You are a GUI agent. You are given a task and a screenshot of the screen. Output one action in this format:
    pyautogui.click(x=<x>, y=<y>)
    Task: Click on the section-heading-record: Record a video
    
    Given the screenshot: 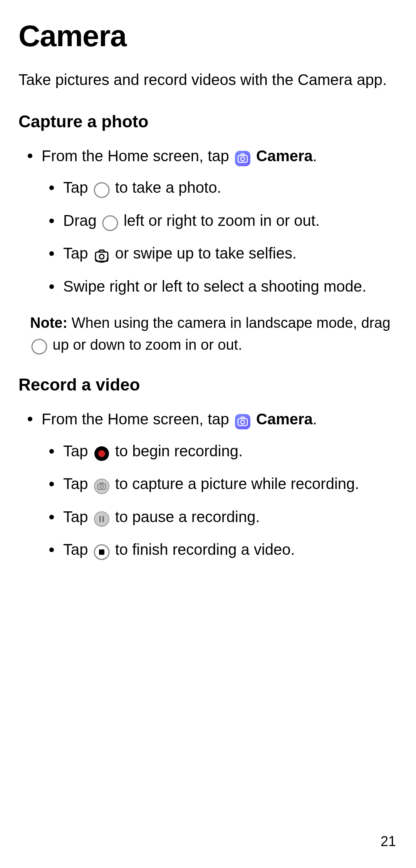 What is the action you would take?
    pyautogui.click(x=208, y=385)
    